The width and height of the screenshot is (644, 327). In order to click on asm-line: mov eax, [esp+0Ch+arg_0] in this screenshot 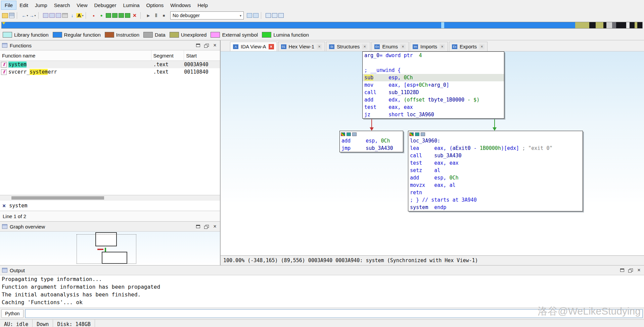, I will do `click(433, 85)`.